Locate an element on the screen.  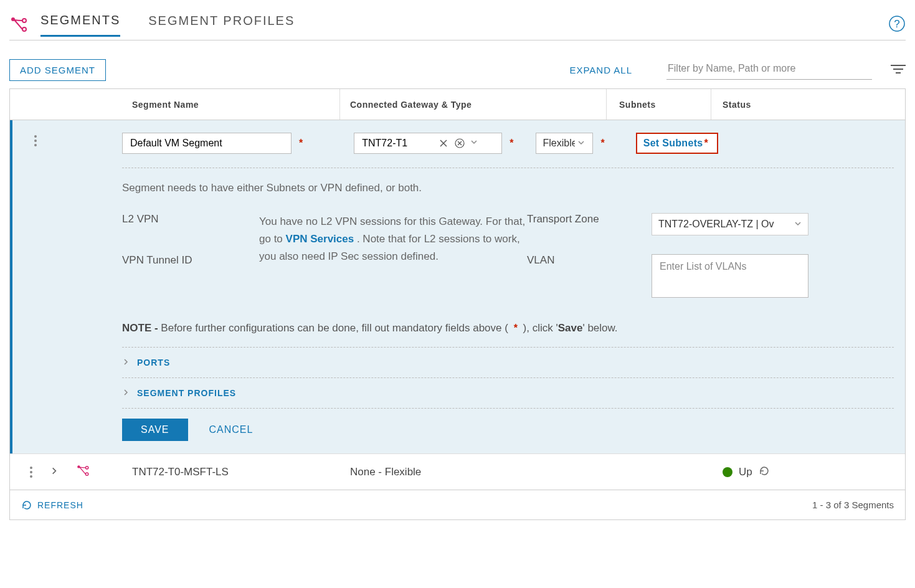
expand-row-icon is located at coordinates (54, 472).